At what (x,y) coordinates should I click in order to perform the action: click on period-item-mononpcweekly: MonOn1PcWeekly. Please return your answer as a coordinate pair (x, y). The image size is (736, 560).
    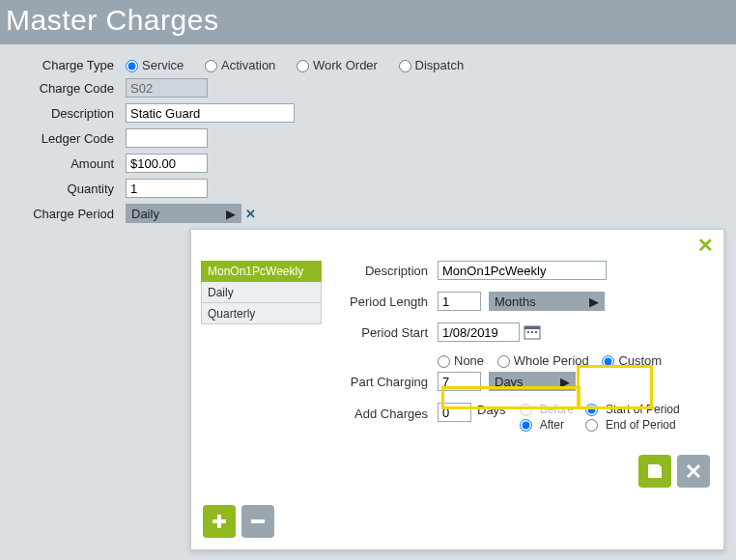
    Looking at the image, I should click on (261, 271).